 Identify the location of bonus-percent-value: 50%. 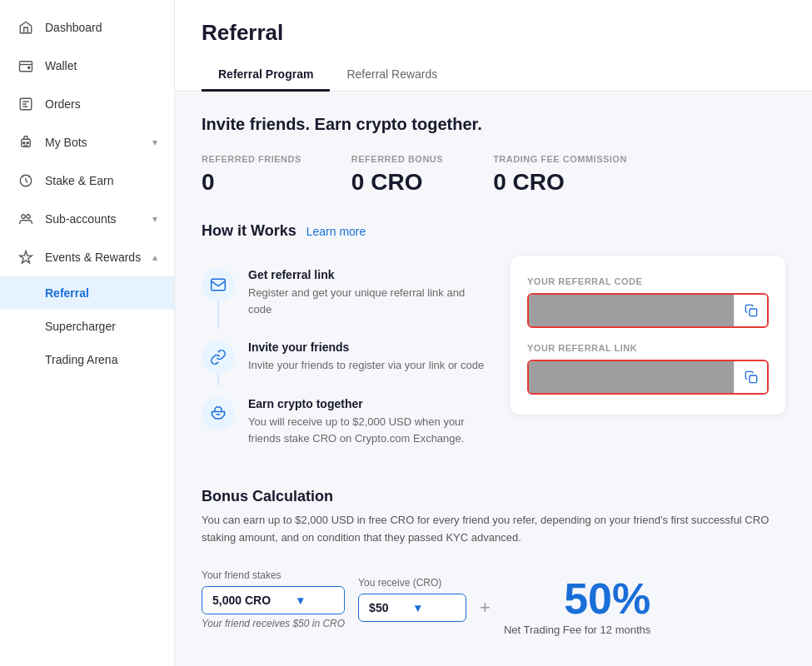
(577, 599).